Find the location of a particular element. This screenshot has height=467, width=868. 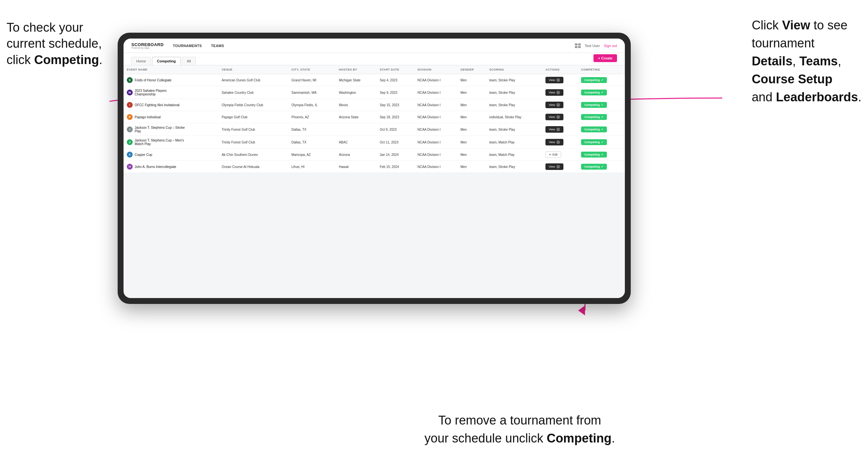

start-date-cell: Feb 15, 2024 is located at coordinates (396, 167).